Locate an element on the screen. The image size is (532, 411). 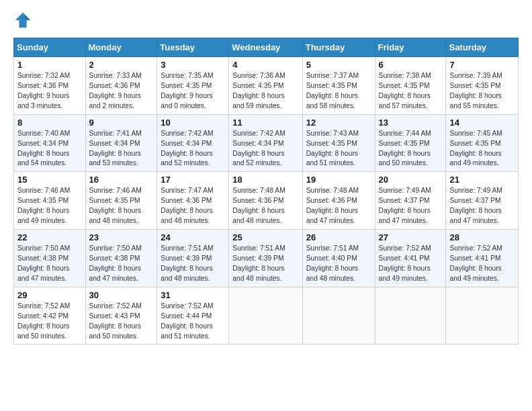
day-number: 15 is located at coordinates (50, 180).